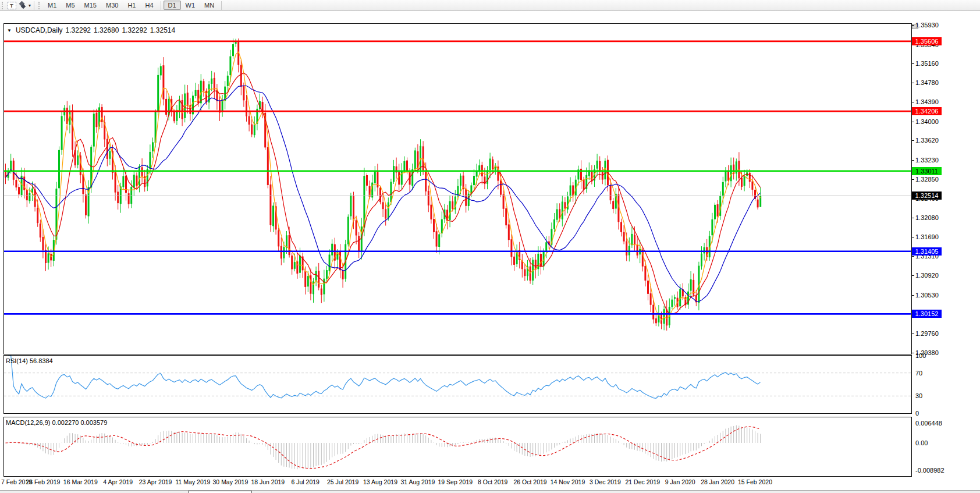 Image resolution: width=980 pixels, height=493 pixels. I want to click on ohlc-high: 1.32680, so click(106, 30).